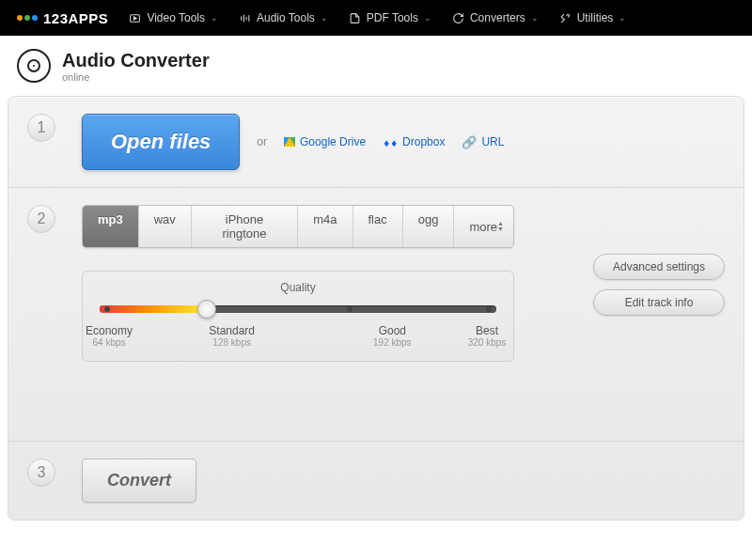  I want to click on brand-text: 123APPS, so click(75, 19).